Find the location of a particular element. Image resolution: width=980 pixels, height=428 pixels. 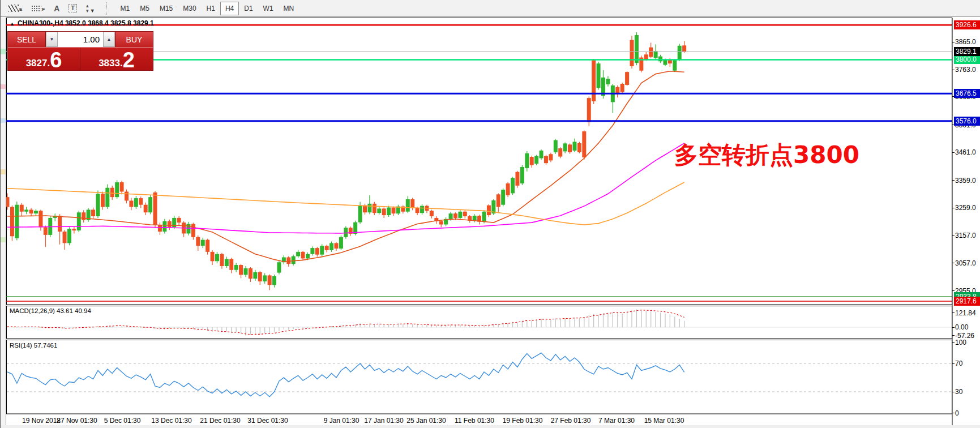

level-badge-3676.5: 3676.5 is located at coordinates (967, 93).